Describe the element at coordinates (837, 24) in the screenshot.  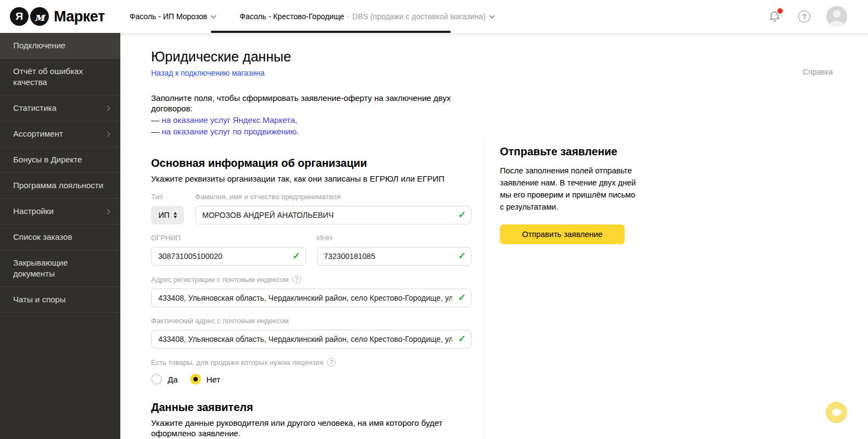
I see `avatar-body-shape` at that location.